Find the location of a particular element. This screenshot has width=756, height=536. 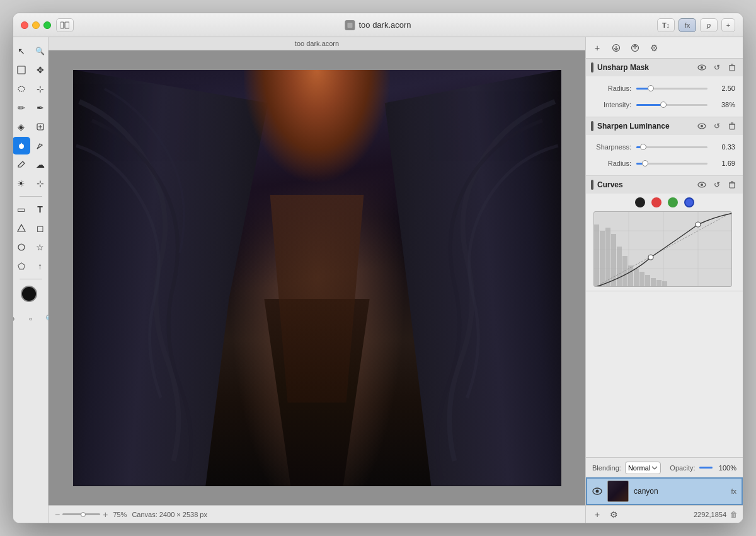

extra-tool: ⊹ is located at coordinates (40, 184).